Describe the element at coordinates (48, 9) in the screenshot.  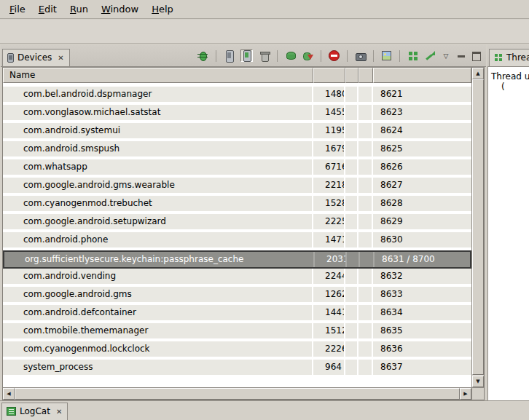
I see `menu-edit: Edit` at that location.